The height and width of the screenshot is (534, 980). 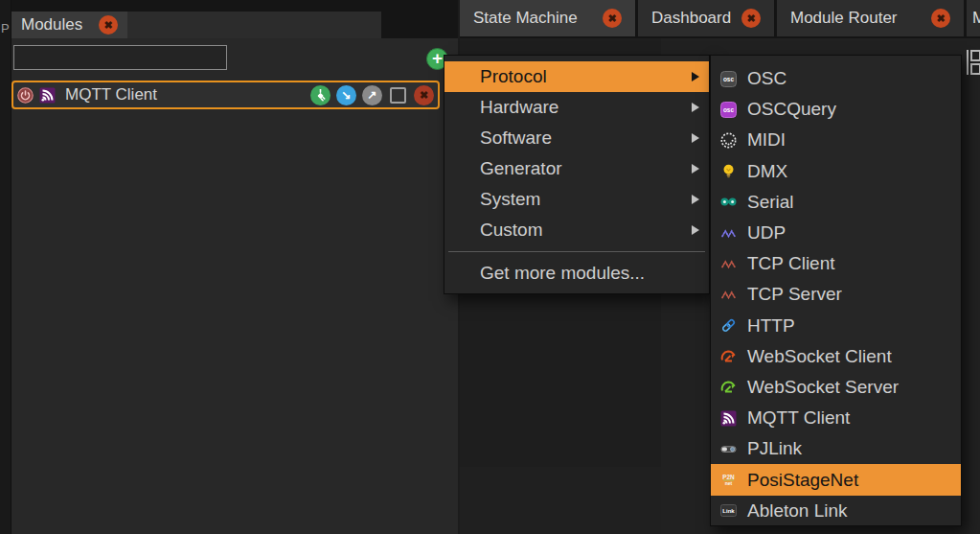 I want to click on submenu-item-ableton-link: Link Ableton Link, so click(x=835, y=511).